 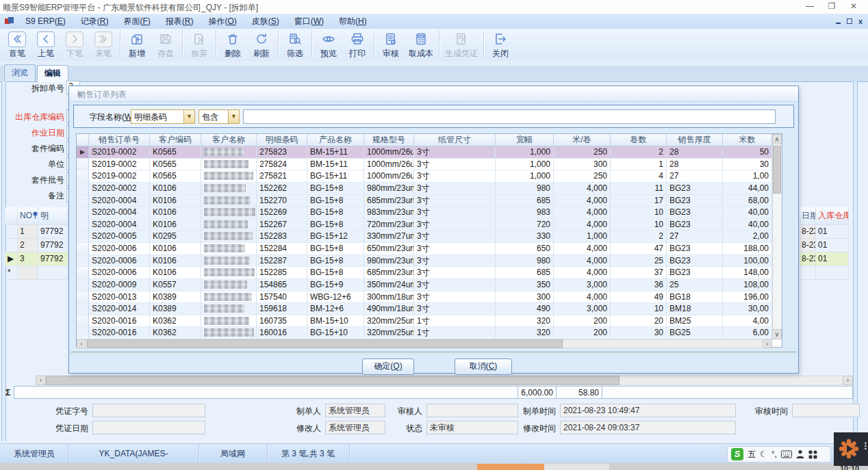 What do you see at coordinates (777, 334) in the screenshot?
I see `grid-vscroll-down-icon: ∨` at bounding box center [777, 334].